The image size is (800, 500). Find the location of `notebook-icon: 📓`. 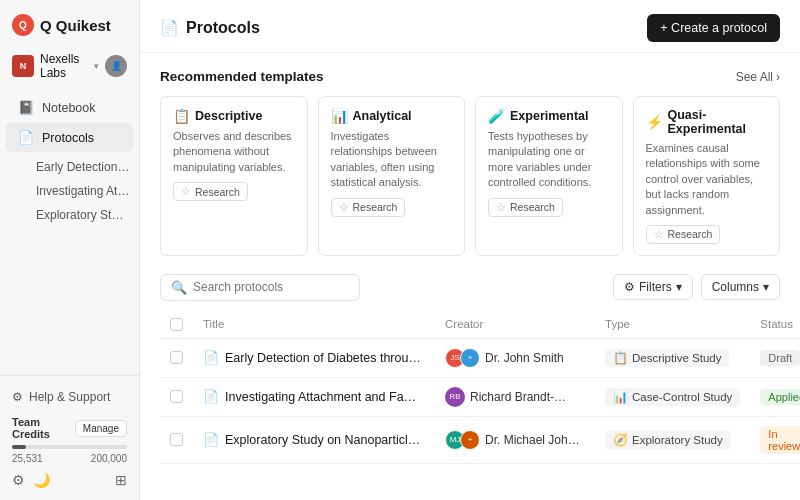

notebook-icon: 📓 is located at coordinates (26, 108).